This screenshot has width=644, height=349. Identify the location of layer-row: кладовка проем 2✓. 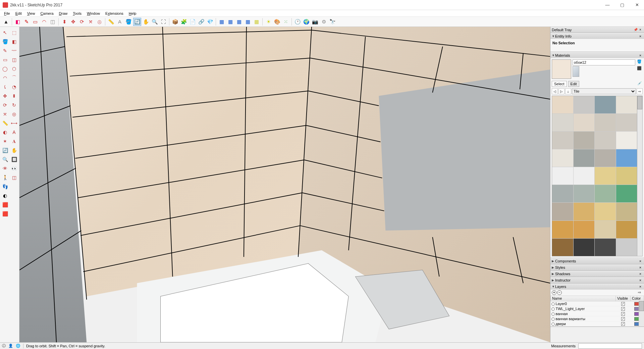
(597, 326).